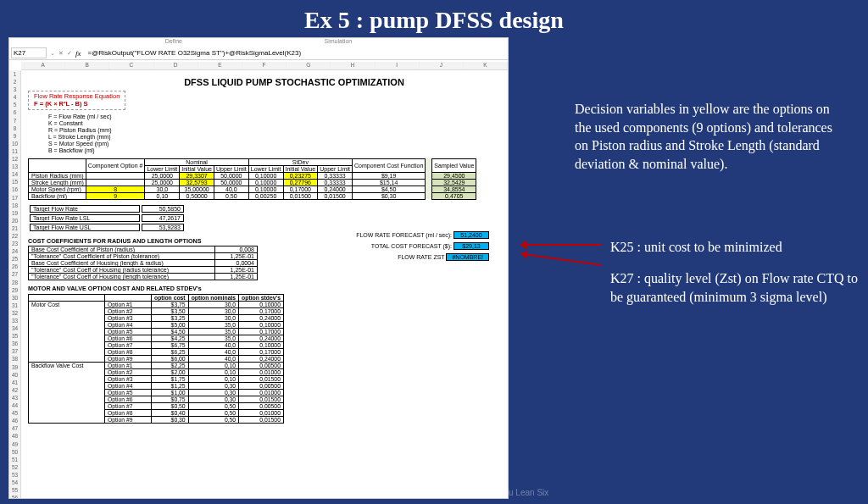  What do you see at coordinates (339, 42) in the screenshot?
I see `ribbon-tab-simulation: Simulation` at bounding box center [339, 42].